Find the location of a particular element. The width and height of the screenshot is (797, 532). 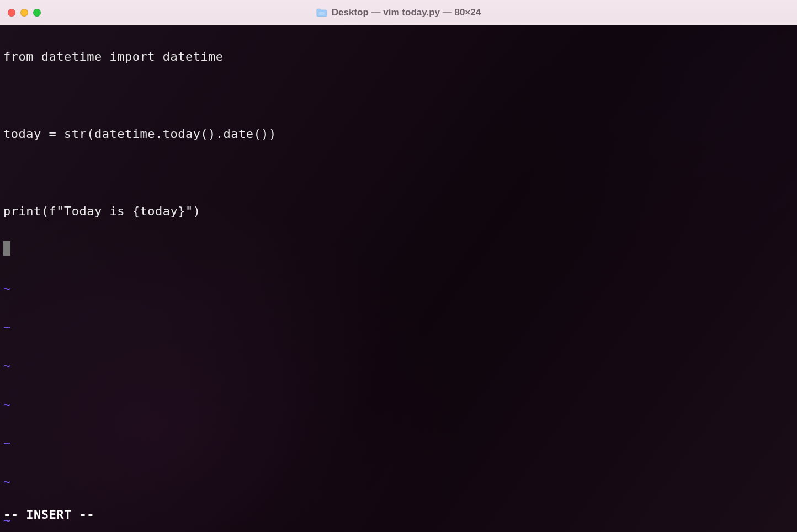

code-line: today = str(datetime.today().date()) is located at coordinates (398, 134).